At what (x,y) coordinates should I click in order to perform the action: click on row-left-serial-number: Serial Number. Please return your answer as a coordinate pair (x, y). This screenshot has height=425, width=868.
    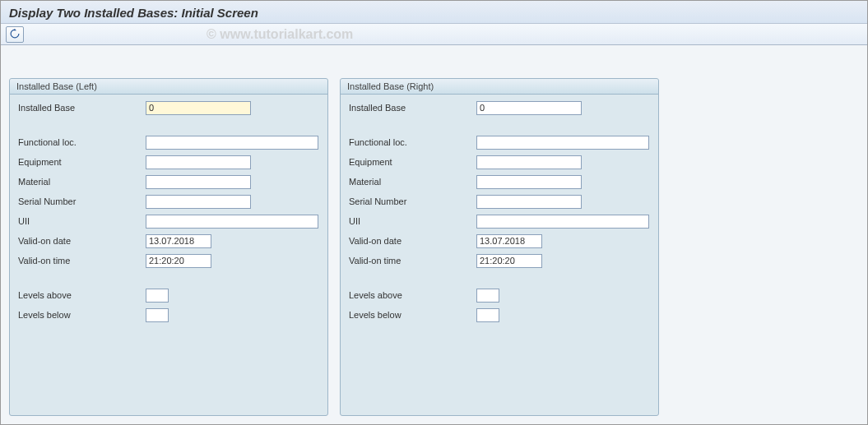
    Looking at the image, I should click on (169, 201).